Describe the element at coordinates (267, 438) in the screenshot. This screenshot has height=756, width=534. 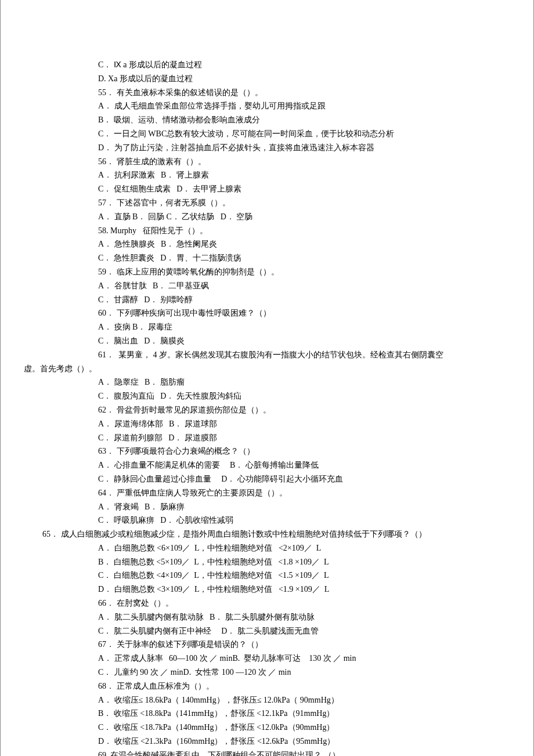
I see `exam-line: C． 尿道前列腺部 D． 尿道膜部` at that location.